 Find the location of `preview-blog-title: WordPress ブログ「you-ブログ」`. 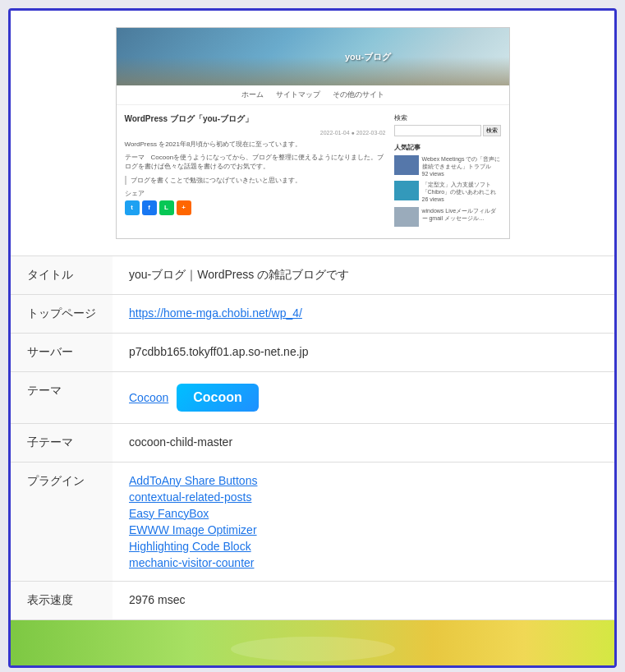

preview-blog-title: WordPress ブログ「you-ブログ」 is located at coordinates (255, 119).